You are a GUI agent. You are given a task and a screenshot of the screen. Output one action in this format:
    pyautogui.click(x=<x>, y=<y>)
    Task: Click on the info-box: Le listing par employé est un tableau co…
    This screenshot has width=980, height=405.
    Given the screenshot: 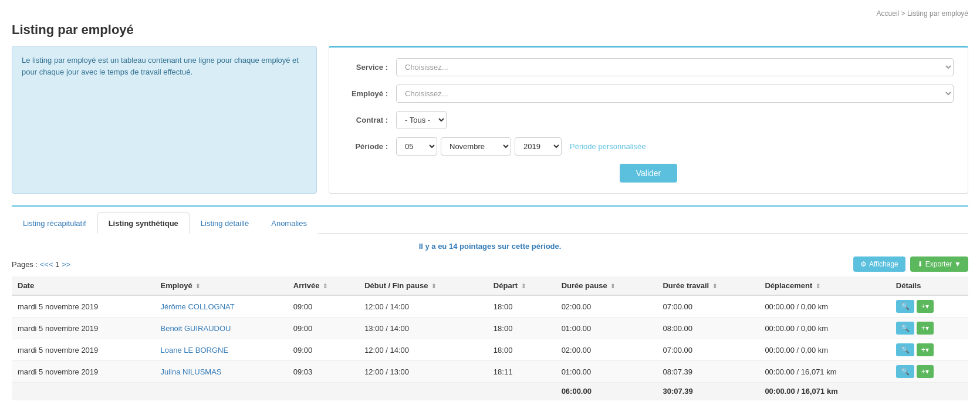 What is the action you would take?
    pyautogui.click(x=164, y=120)
    